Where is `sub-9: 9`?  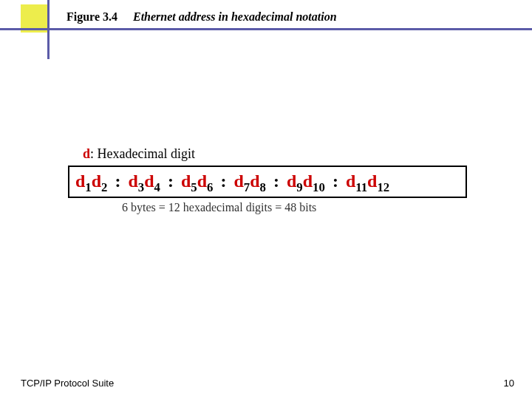
sub-9: 9 is located at coordinates (299, 188).